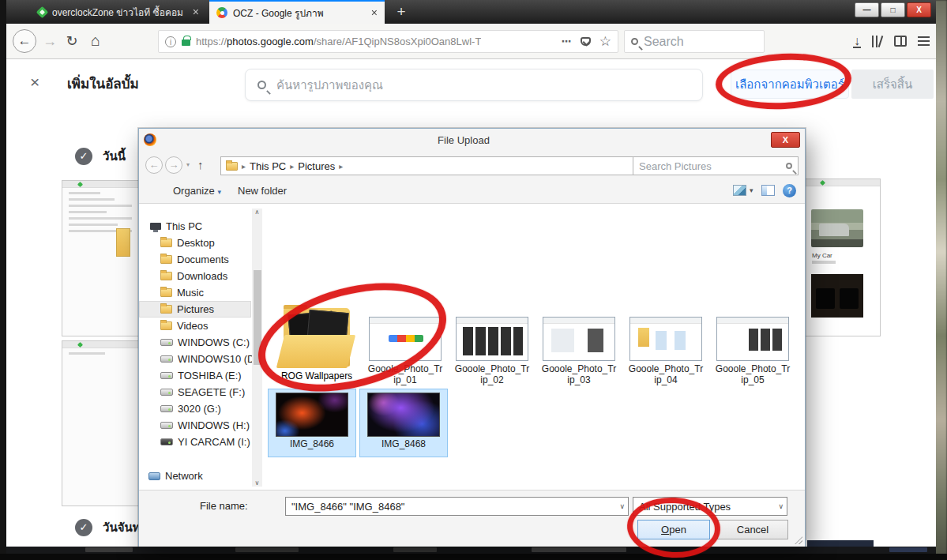  Describe the element at coordinates (171, 42) in the screenshot. I see `page-info-icon: i` at that location.